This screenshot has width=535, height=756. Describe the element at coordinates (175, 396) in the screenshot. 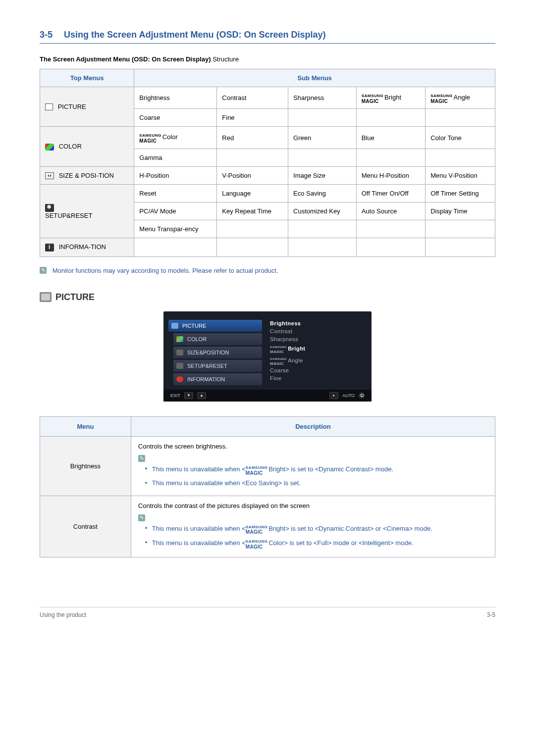

I see `osd-exit-label: EXIT` at that location.